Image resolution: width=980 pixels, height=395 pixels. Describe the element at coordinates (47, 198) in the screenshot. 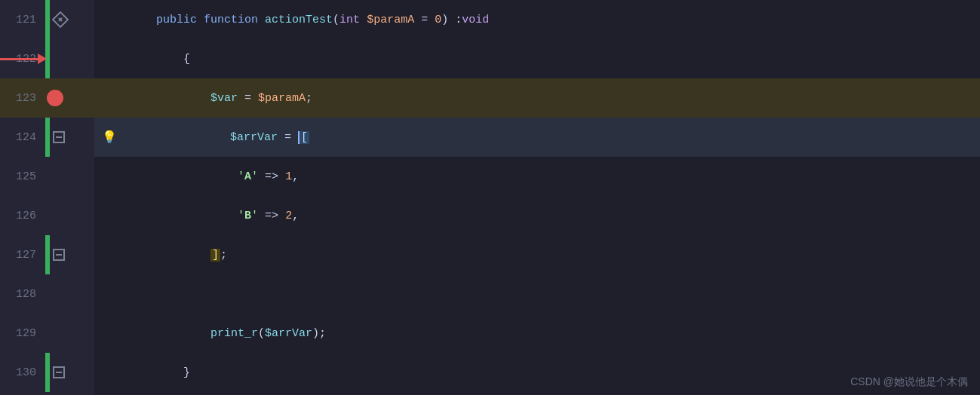

I see `line-number-gutter: 121 122 123 124` at that location.